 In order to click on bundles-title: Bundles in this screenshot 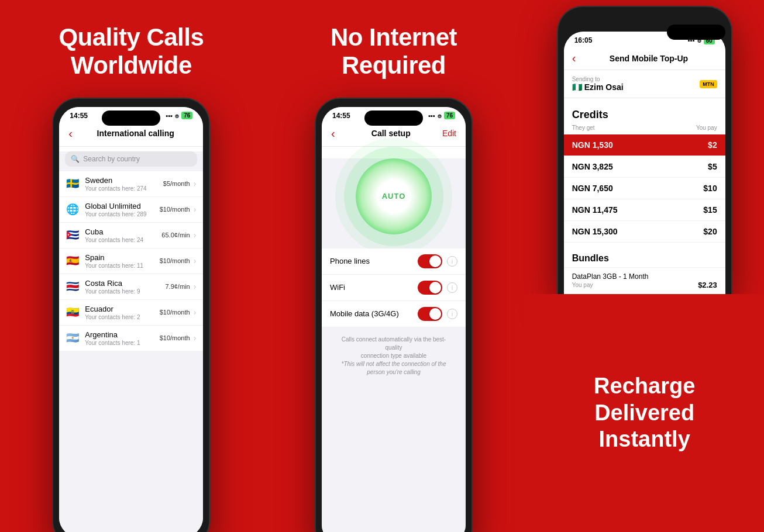, I will do `click(645, 257)`.